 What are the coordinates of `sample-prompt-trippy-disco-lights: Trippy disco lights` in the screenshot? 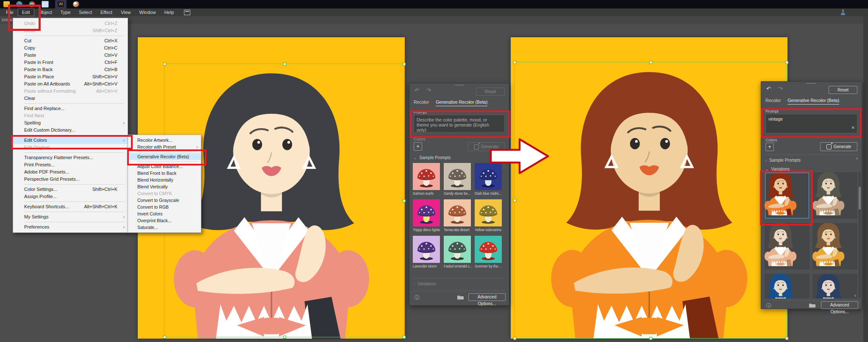 It's located at (426, 216).